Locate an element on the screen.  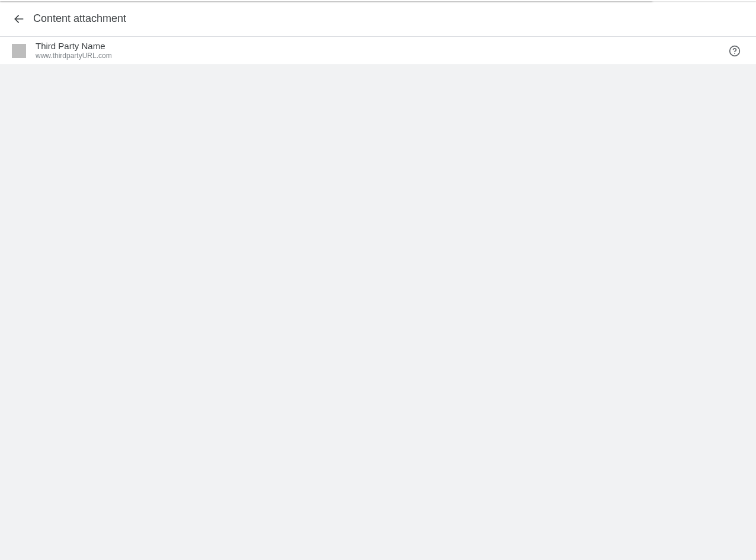
provider-logo is located at coordinates (19, 51).